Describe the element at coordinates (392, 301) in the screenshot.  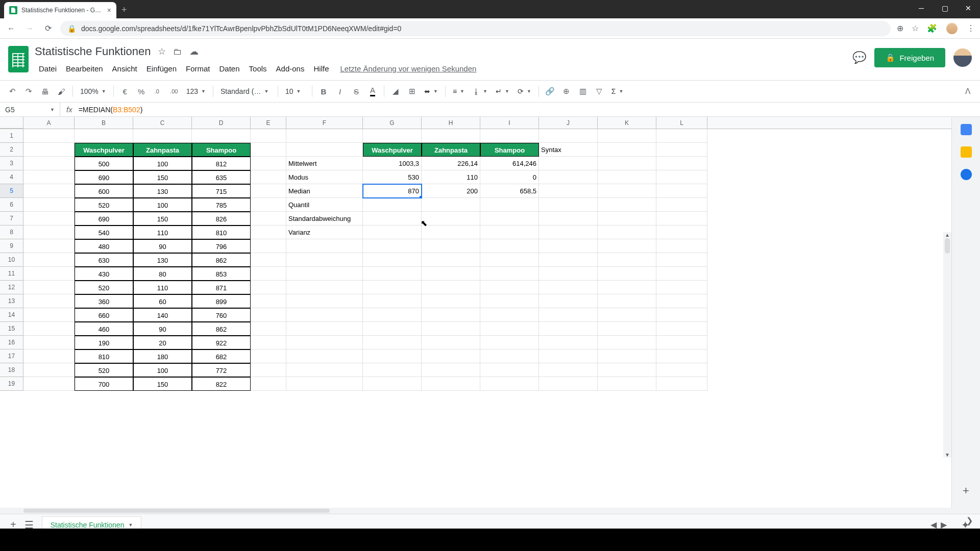
I see `cell-G13` at that location.